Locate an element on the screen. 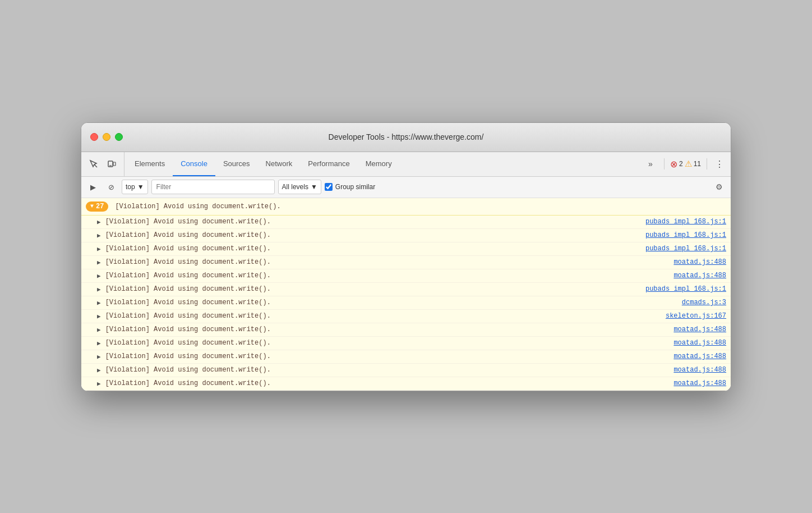  group-similar-checkbox is located at coordinates (329, 187).